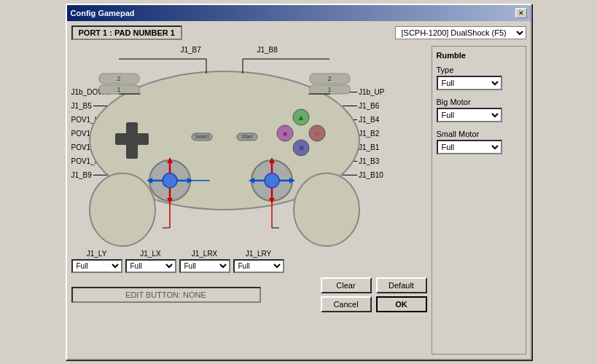 This screenshot has height=364, width=597. Describe the element at coordinates (166, 295) in the screenshot. I see `edit-bar: EDIT BUTTON: NONE` at that location.